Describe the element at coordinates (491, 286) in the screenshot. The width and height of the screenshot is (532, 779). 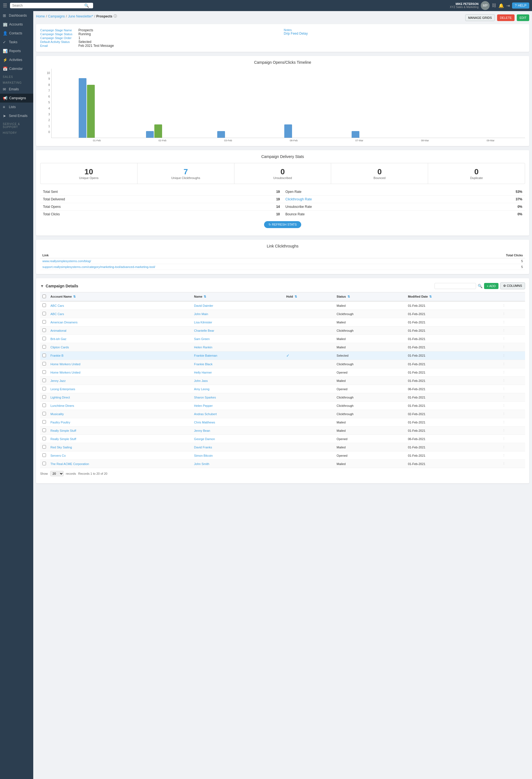
I see `add-button: + ADD` at that location.